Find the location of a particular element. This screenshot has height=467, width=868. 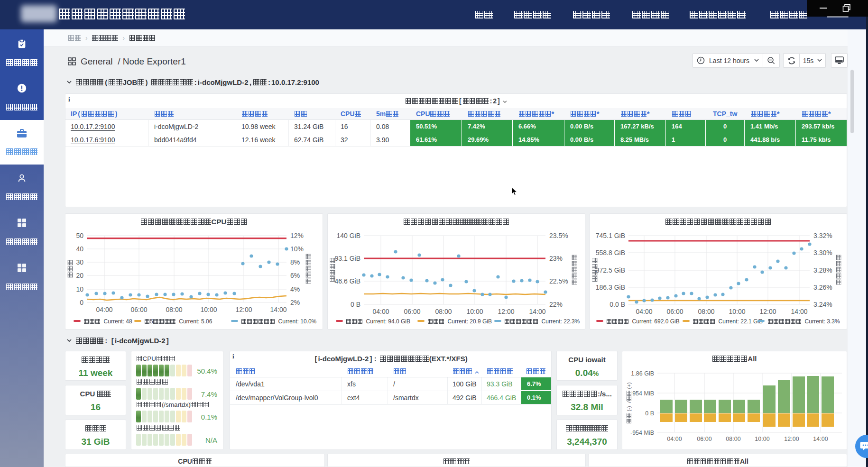

svg-text: 8% is located at coordinates (295, 262).